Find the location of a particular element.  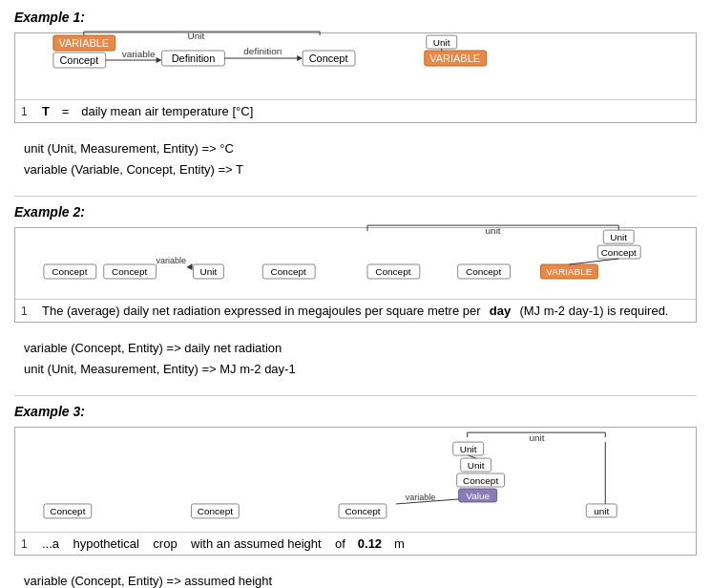

diagram-area-1: VARIABLE Concept variable Definition Uni… is located at coordinates (355, 67).